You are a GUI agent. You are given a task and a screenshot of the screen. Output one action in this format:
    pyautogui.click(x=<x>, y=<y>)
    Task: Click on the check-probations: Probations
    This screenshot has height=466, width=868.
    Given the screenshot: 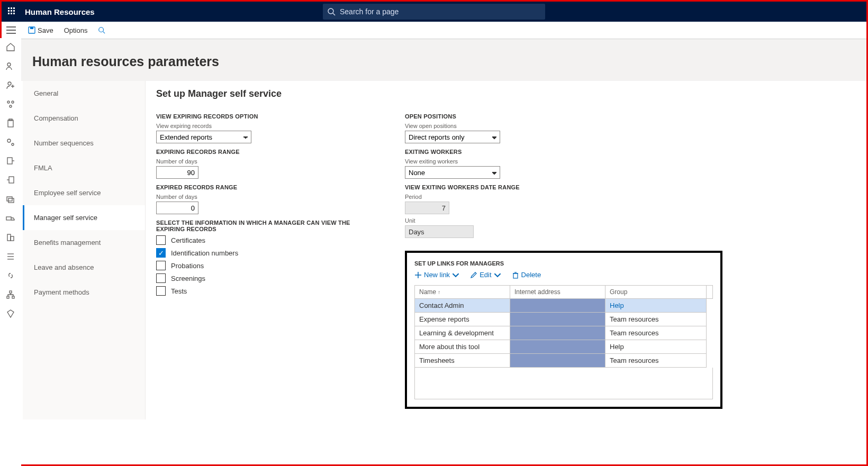 What is the action you would take?
    pyautogui.click(x=265, y=266)
    